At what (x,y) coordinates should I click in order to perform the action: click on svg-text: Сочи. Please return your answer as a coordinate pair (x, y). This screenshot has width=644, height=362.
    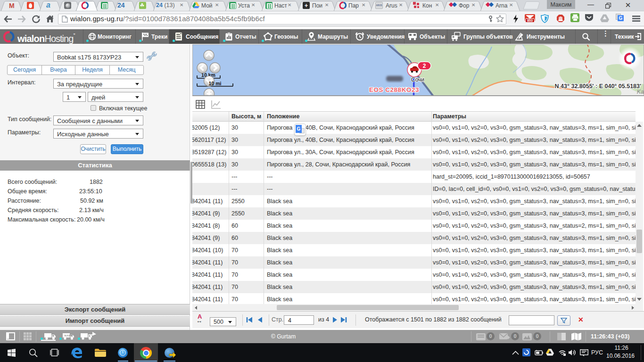
    Looking at the image, I should click on (418, 80).